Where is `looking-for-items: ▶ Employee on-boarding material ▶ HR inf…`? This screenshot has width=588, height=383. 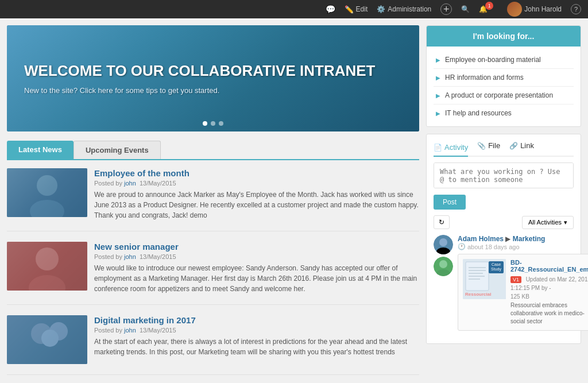
looking-for-items: ▶ Employee on-boarding material ▶ HR inf… is located at coordinates (504, 86).